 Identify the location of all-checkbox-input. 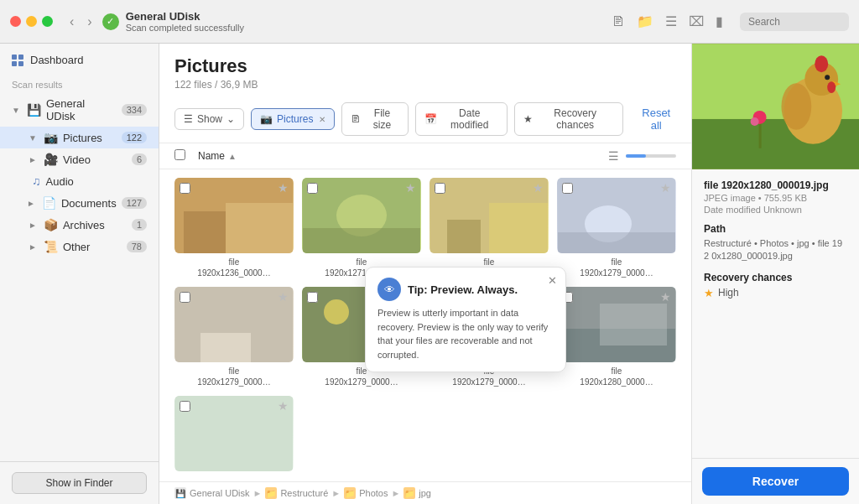
(180, 154).